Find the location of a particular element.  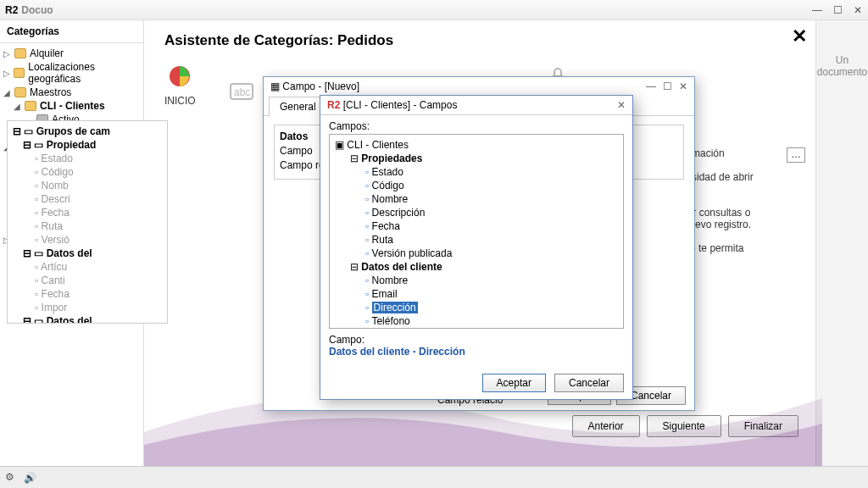

node-label: CLI - Clientes is located at coordinates (378, 145).